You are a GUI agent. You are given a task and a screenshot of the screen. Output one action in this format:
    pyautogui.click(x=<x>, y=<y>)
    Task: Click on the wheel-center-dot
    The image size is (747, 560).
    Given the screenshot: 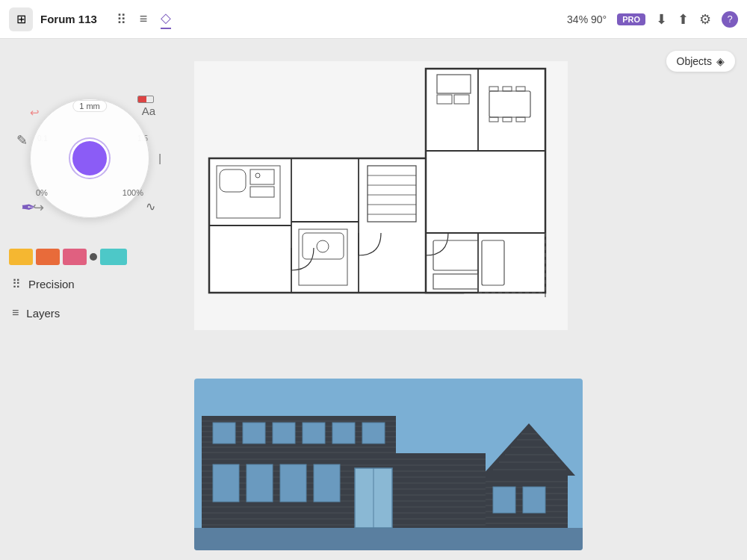 What is the action you would take?
    pyautogui.click(x=90, y=158)
    